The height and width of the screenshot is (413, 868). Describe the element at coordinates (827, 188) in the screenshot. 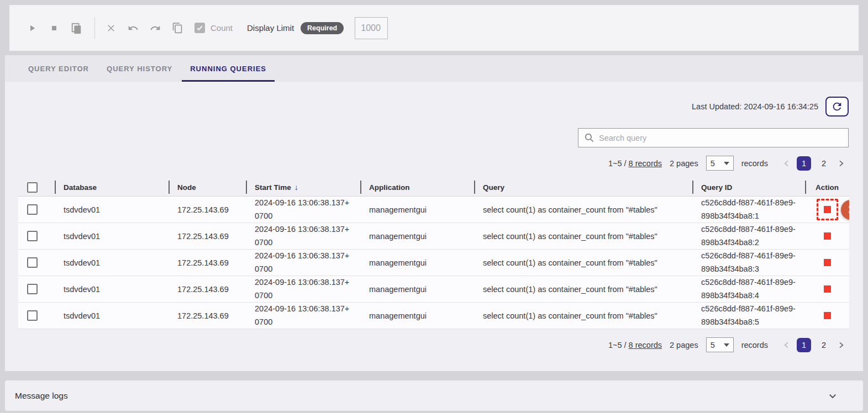

I see `col-action: Action` at that location.